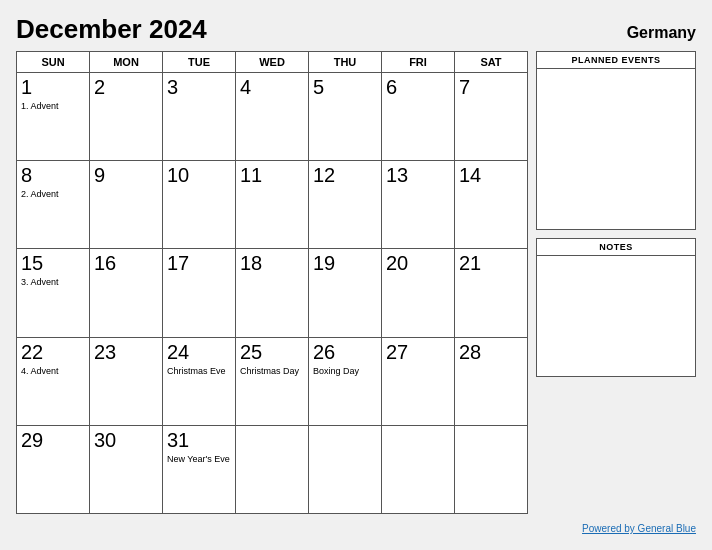 Image resolution: width=712 pixels, height=550 pixels. I want to click on day-number: 30, so click(126, 440).